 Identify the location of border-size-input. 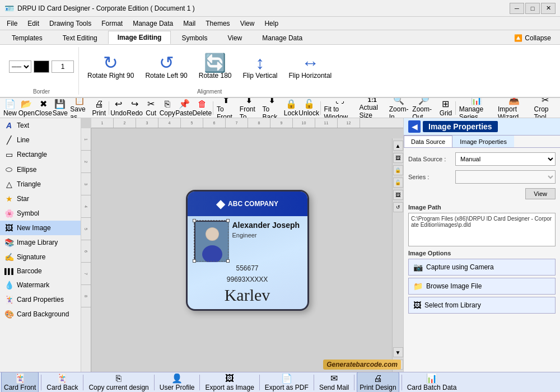
(63, 67).